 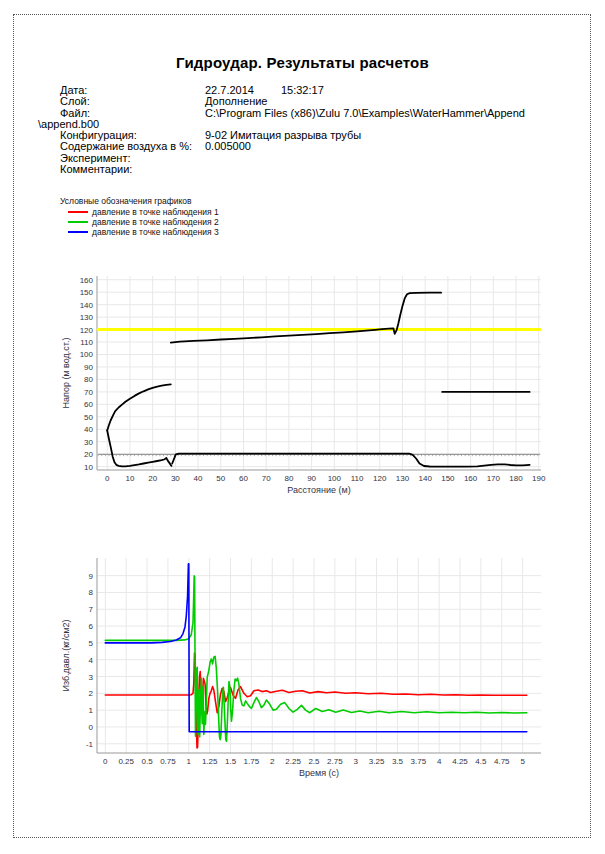 What do you see at coordinates (88, 392) in the screenshot?
I see `y-tick-label: 70` at bounding box center [88, 392].